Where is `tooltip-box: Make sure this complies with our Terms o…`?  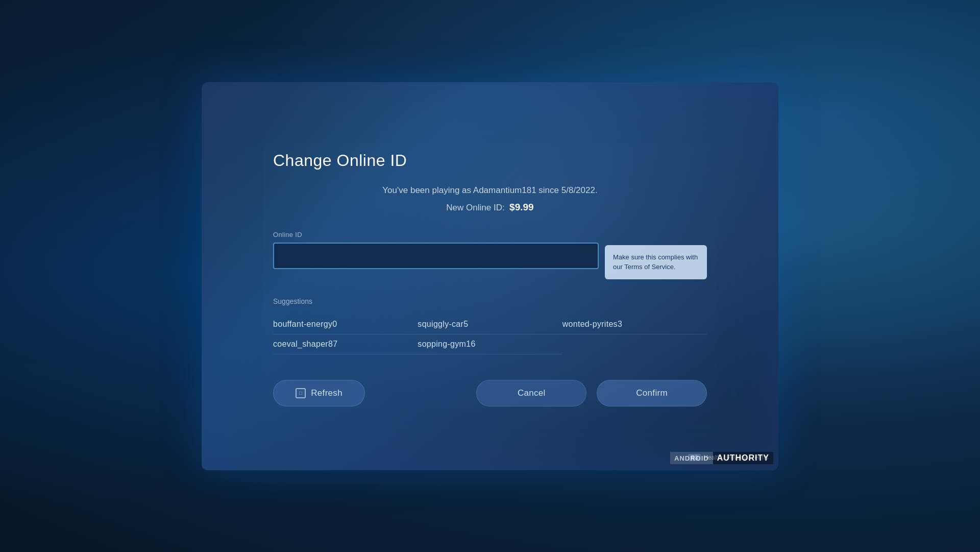 tooltip-box: Make sure this complies with our Terms o… is located at coordinates (656, 262).